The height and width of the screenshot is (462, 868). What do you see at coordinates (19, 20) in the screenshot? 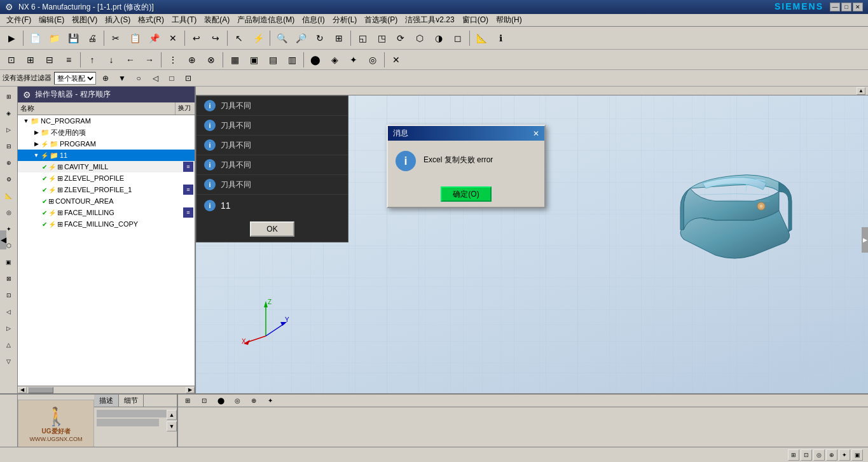
I see `menu-file: 文件(F)` at bounding box center [19, 20].